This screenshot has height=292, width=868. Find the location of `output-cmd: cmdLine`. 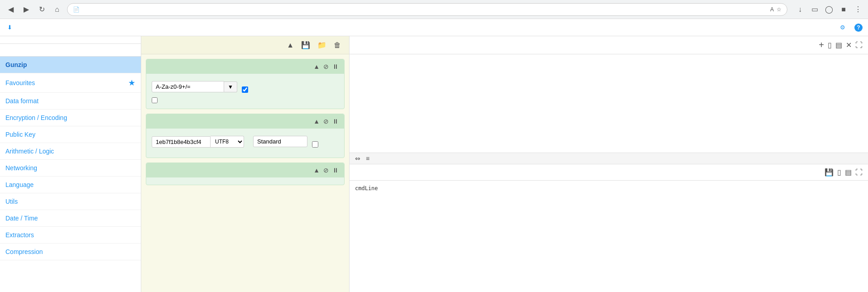

output-cmd: cmdLine is located at coordinates (367, 188).